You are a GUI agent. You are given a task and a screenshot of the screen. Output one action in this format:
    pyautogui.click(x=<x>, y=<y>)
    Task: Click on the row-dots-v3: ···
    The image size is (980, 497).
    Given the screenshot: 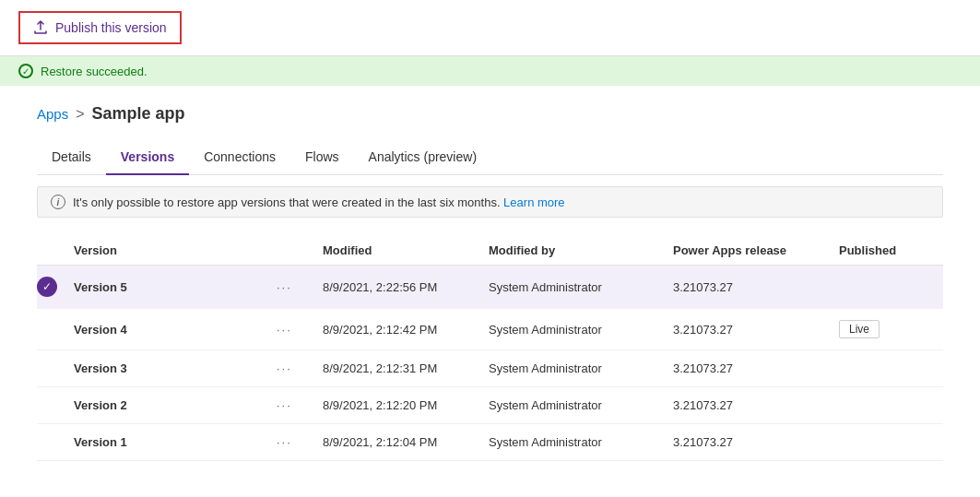 What is the action you would take?
    pyautogui.click(x=300, y=369)
    